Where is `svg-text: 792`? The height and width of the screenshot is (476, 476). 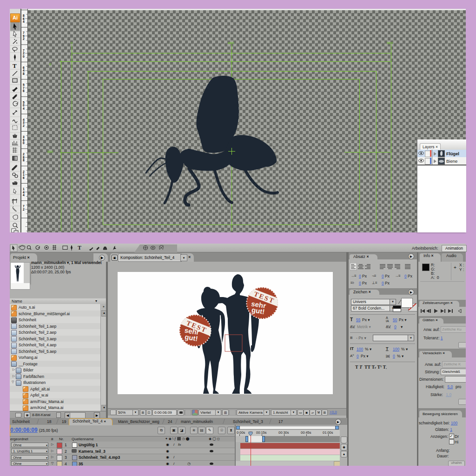 svg-text: 792 is located at coordinates (24, 36).